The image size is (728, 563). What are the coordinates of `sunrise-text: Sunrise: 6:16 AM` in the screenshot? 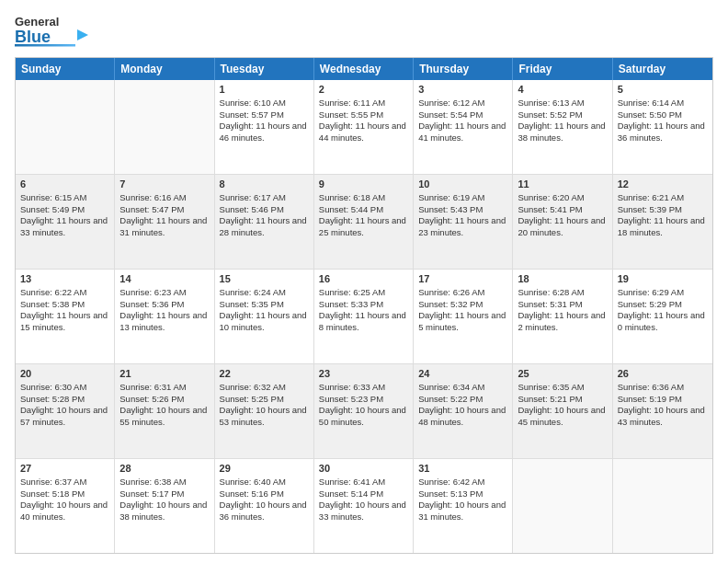 It's located at (153, 197).